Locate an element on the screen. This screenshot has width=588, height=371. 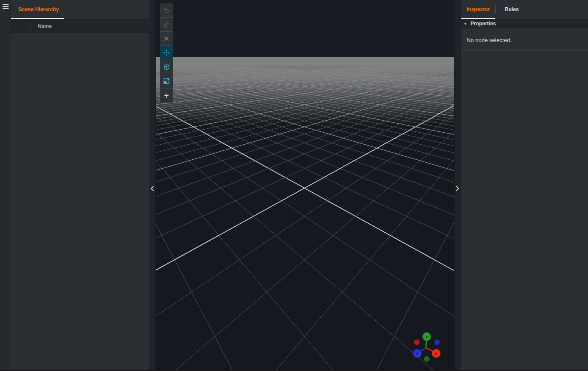
inspector-tabbar: Inspector Rules is located at coordinates (525, 9).